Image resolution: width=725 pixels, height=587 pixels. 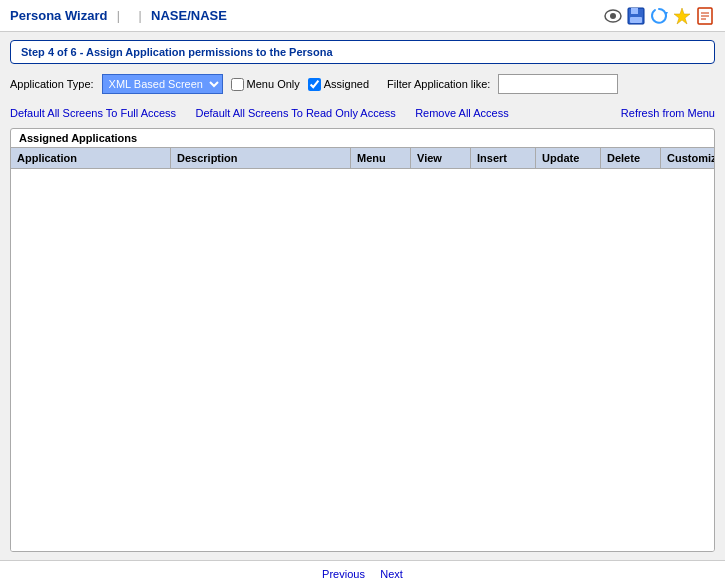 What do you see at coordinates (441, 158) in the screenshot?
I see `col-view: View` at bounding box center [441, 158].